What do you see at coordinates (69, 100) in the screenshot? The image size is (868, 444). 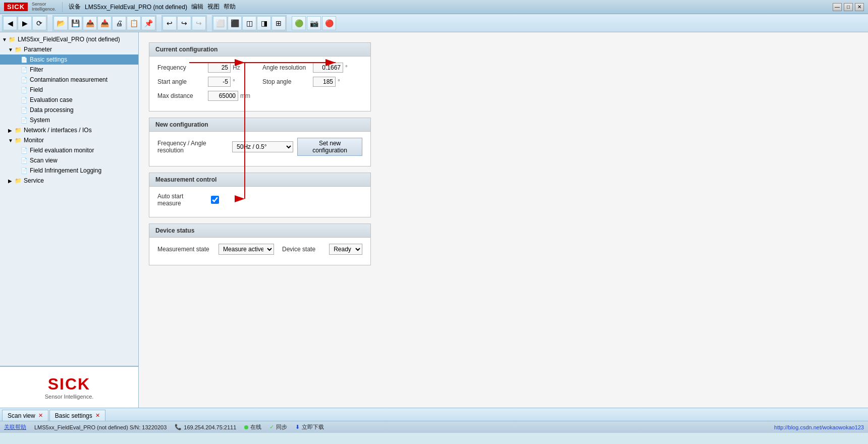 I see `sidebar-item-evaluation: 📄 Evaluation case` at bounding box center [69, 100].